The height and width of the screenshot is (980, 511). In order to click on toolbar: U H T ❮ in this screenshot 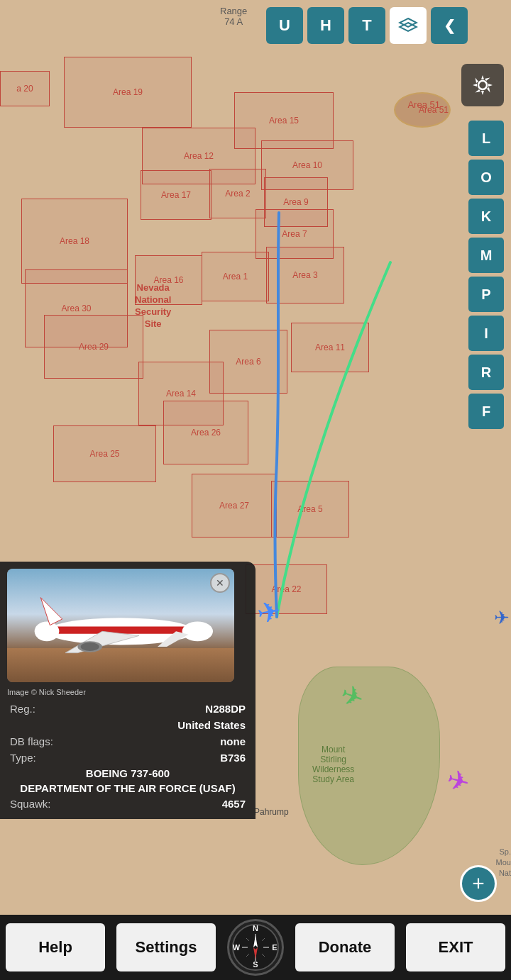, I will do `click(367, 26)`.